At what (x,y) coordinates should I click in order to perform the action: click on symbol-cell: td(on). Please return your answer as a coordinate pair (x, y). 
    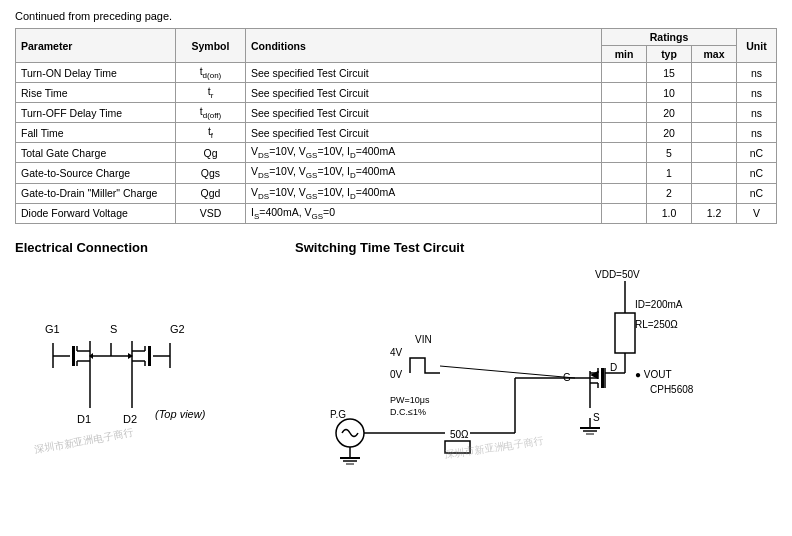
    Looking at the image, I should click on (211, 73).